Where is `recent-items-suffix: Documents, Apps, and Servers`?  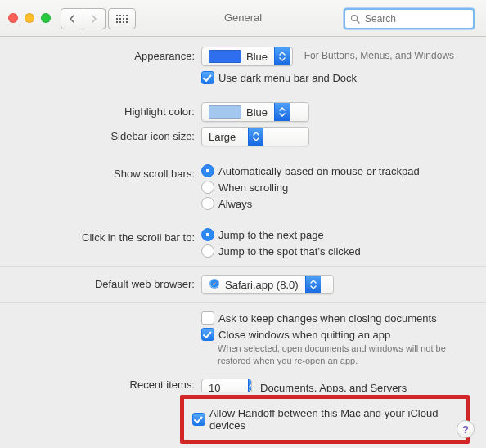 recent-items-suffix: Documents, Apps, and Servers is located at coordinates (334, 387).